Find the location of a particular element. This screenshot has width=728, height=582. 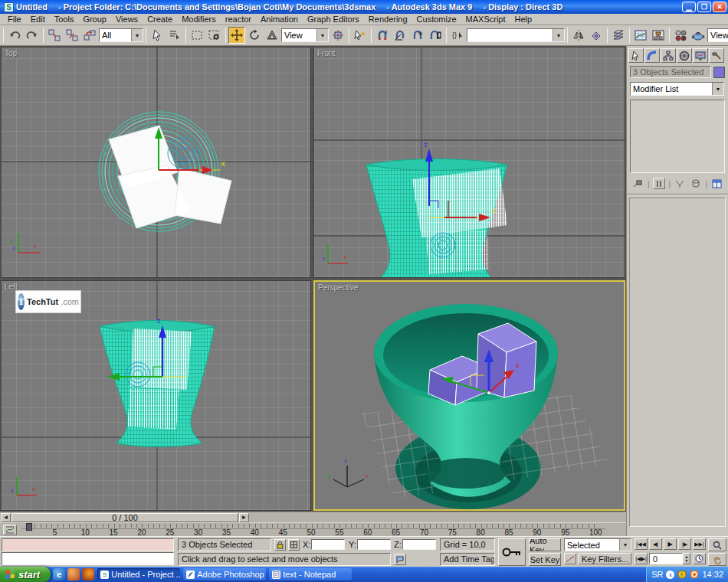

go-to-end-button: ▶▶| is located at coordinates (699, 544).